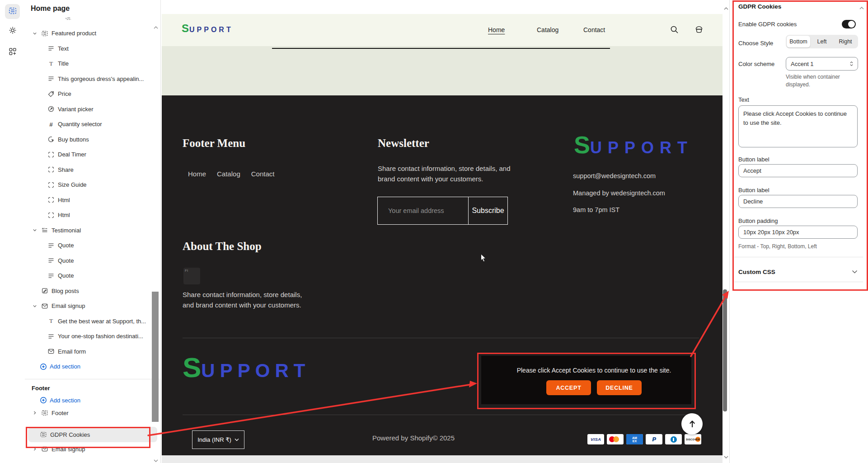 The width and height of the screenshot is (868, 463). Describe the element at coordinates (594, 30) in the screenshot. I see `nav-link-contact: Contact` at that location.